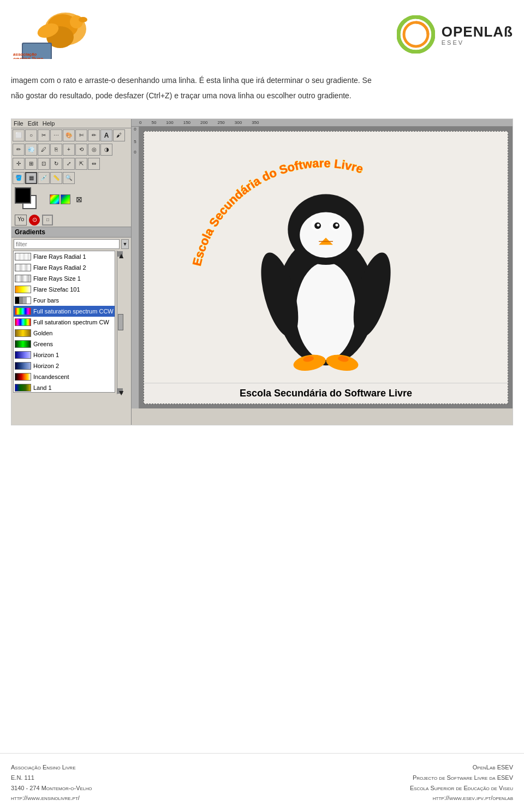  What do you see at coordinates (462, 789) in the screenshot?
I see `footer-school: Escola Superior de Educação de Viseu` at bounding box center [462, 789].